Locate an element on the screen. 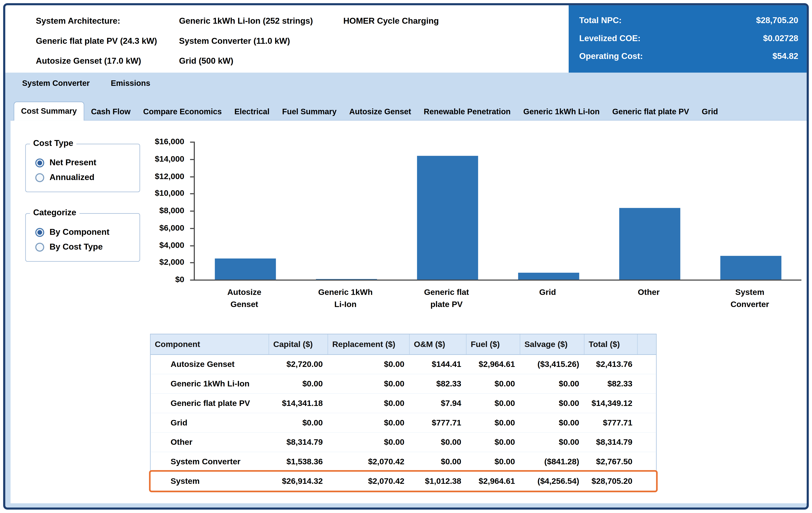  component-cell: Autosize Genset is located at coordinates (210, 364).